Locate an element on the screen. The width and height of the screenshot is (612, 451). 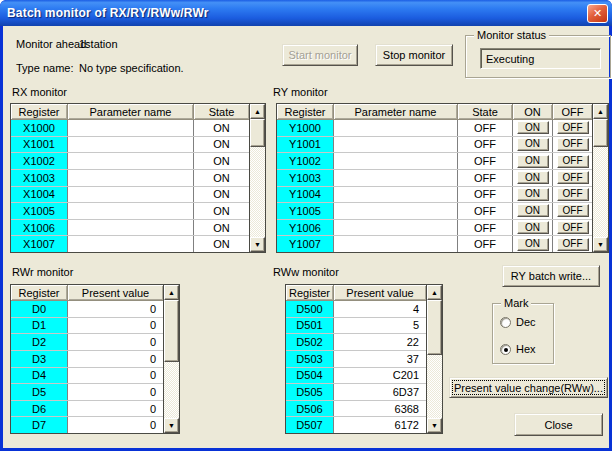
value-cell: 22 is located at coordinates (380, 342).